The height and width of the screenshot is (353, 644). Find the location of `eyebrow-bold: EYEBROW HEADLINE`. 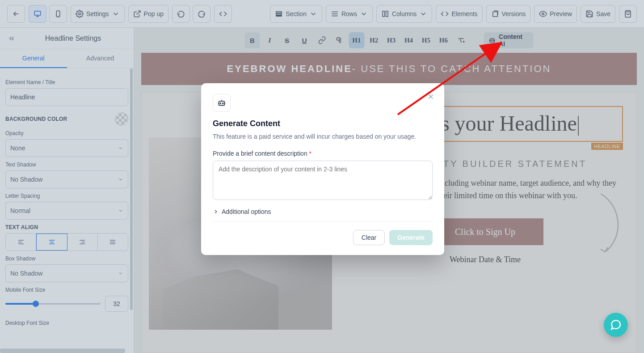

eyebrow-bold: EYEBROW HEADLINE is located at coordinates (290, 69).